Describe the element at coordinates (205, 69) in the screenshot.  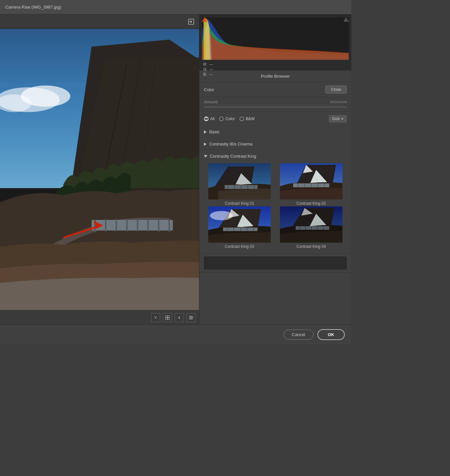
I see `green-label: G:` at that location.